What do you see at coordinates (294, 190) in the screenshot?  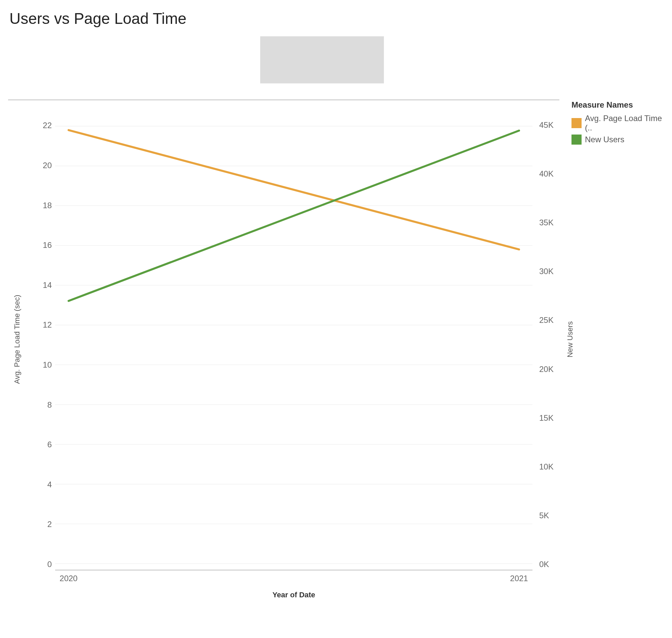 I see `series-line` at bounding box center [294, 190].